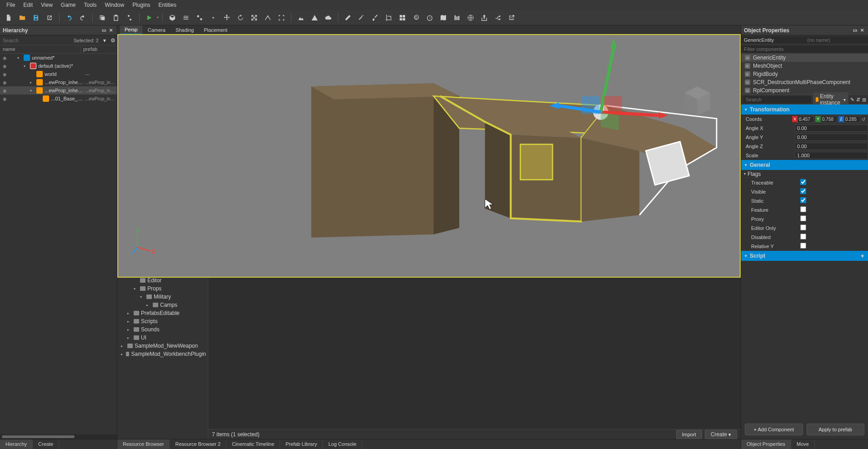  I want to click on section-transformation-header: ▾ Transformation, so click(805, 110).